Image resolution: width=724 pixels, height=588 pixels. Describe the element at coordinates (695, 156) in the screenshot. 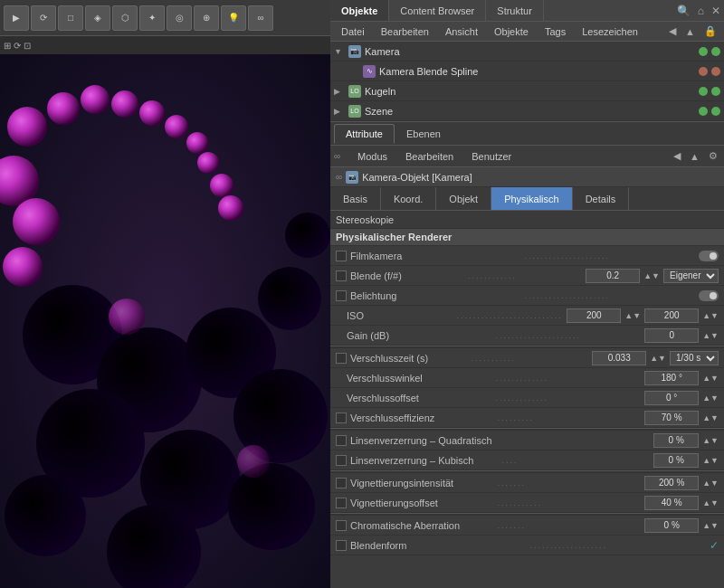

I see `nav-up-icon: ▲` at that location.